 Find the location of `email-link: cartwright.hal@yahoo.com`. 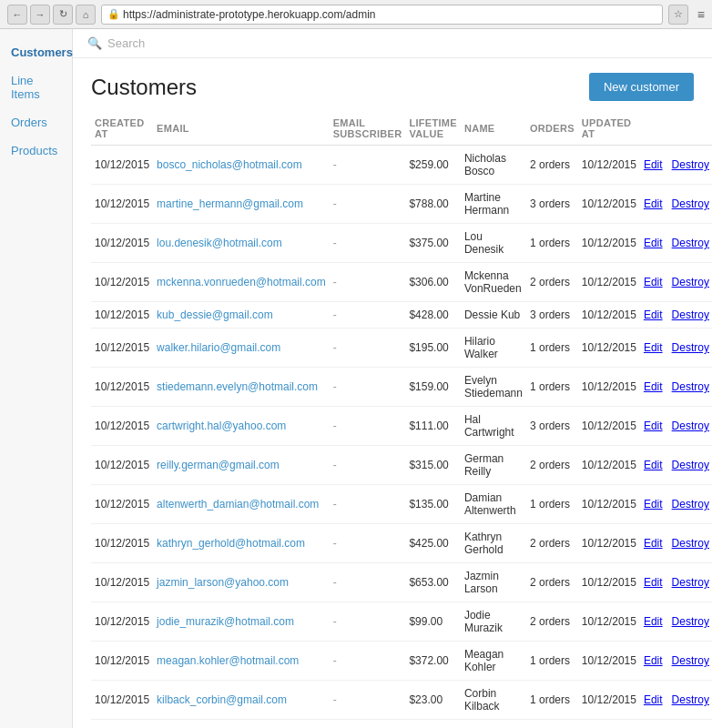

email-link: cartwright.hal@yahoo.com is located at coordinates (221, 426).